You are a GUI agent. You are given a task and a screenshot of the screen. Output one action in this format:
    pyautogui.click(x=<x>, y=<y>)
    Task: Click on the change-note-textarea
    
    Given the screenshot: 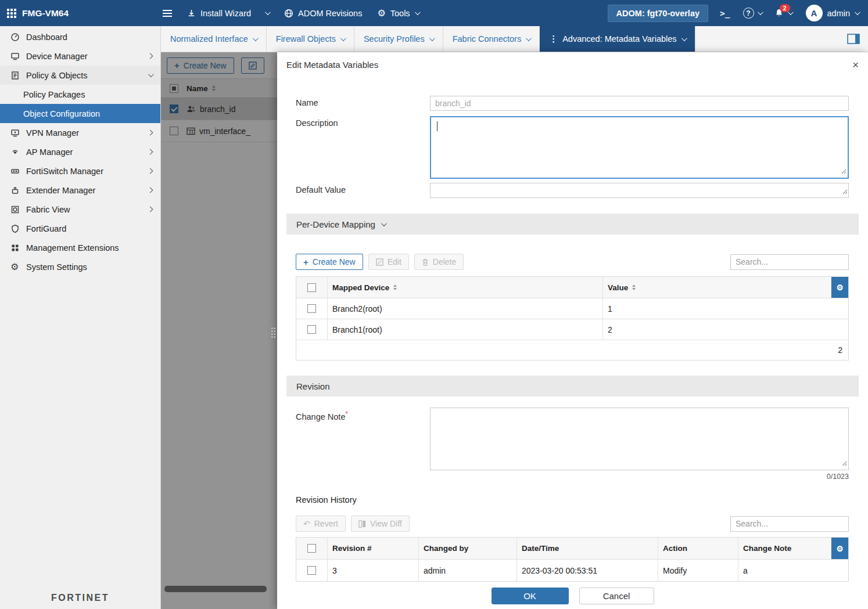 What is the action you would take?
    pyautogui.click(x=639, y=439)
    